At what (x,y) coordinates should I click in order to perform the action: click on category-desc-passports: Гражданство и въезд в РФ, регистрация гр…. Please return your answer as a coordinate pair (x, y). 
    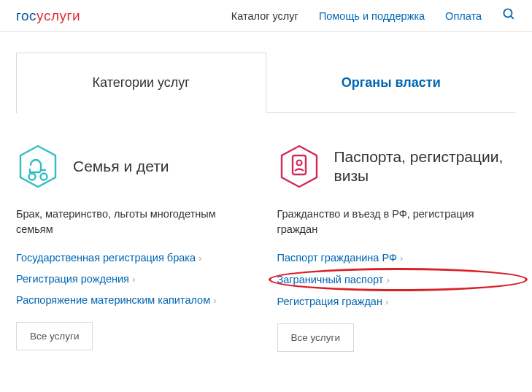
    Looking at the image, I should click on (397, 222).